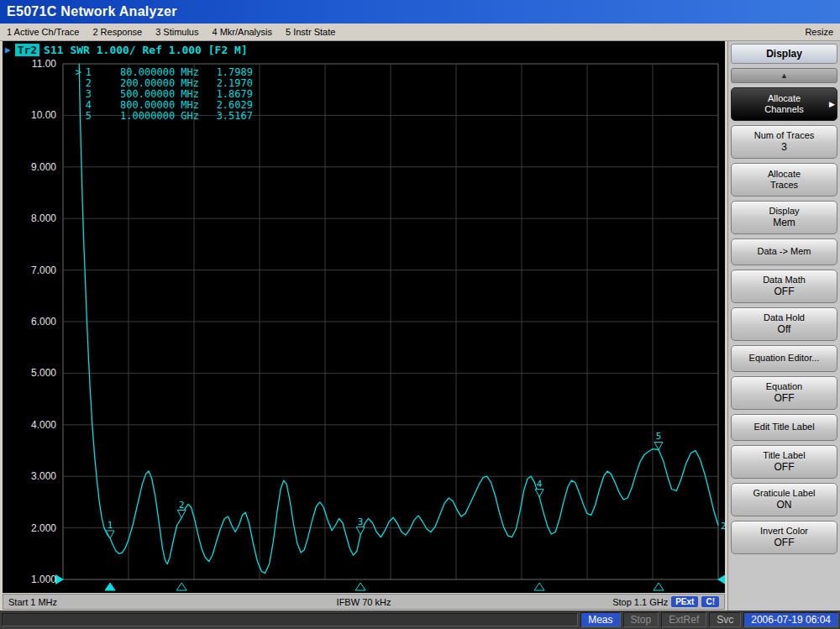 This screenshot has height=629, width=840. What do you see at coordinates (27, 50) in the screenshot?
I see `trace-badge: Tr2` at bounding box center [27, 50].